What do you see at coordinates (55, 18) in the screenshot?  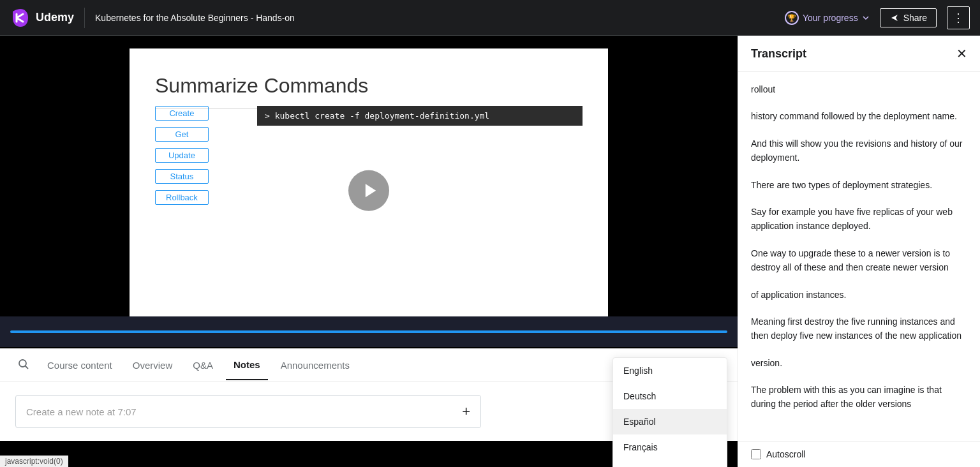 I see `logo-text: Udemy` at bounding box center [55, 18].